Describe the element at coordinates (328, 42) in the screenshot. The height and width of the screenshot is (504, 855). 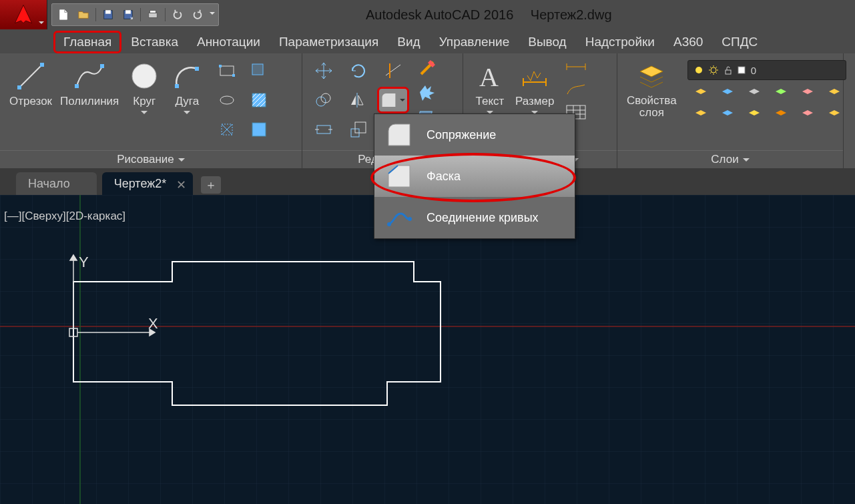
I see `ribbon-tab-parametric: Параметризация` at that location.